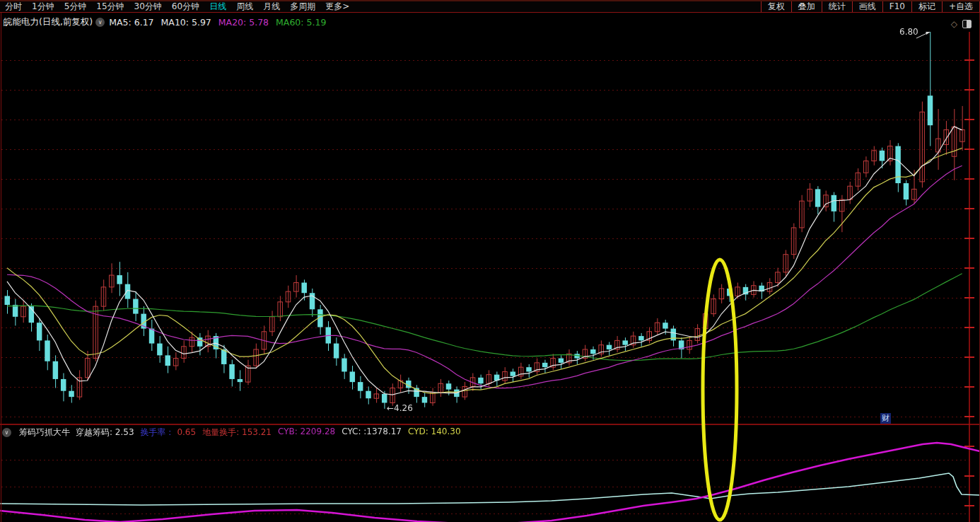  Describe the element at coordinates (13, 7) in the screenshot. I see `period-tab-分时: 分时` at that location.